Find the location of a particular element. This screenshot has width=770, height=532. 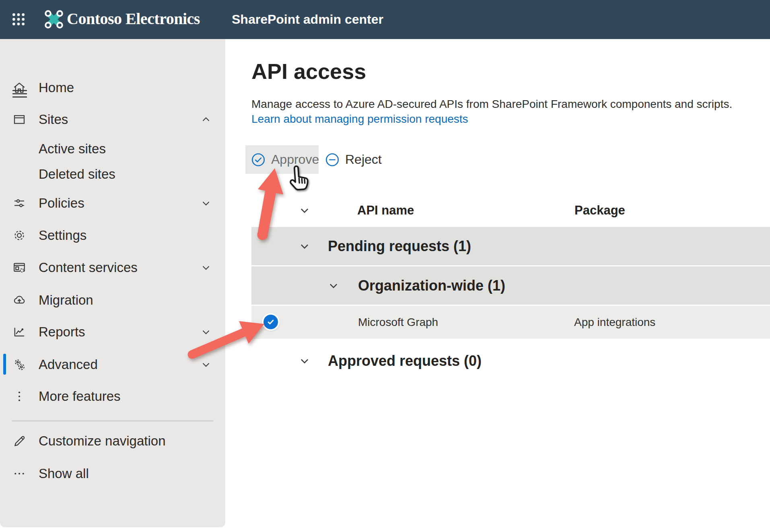

double-gear-icon is located at coordinates (19, 365).